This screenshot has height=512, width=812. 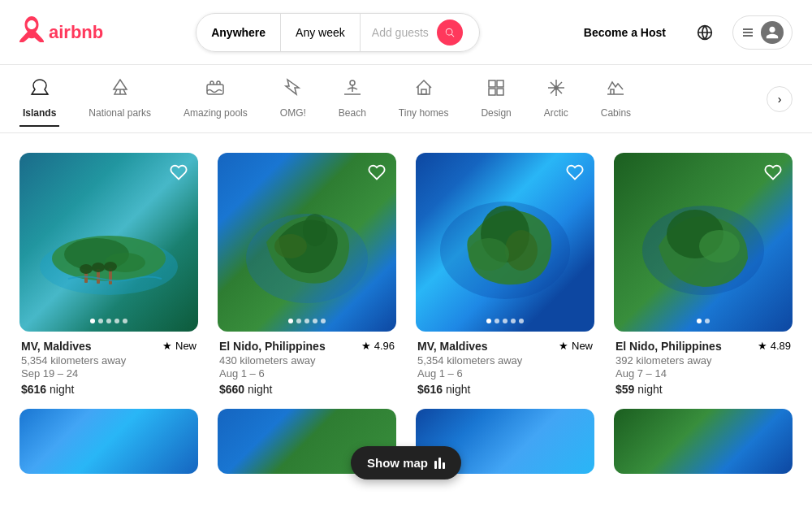 What do you see at coordinates (424, 113) in the screenshot?
I see `tiny-homes-label: Tiny homes` at bounding box center [424, 113].